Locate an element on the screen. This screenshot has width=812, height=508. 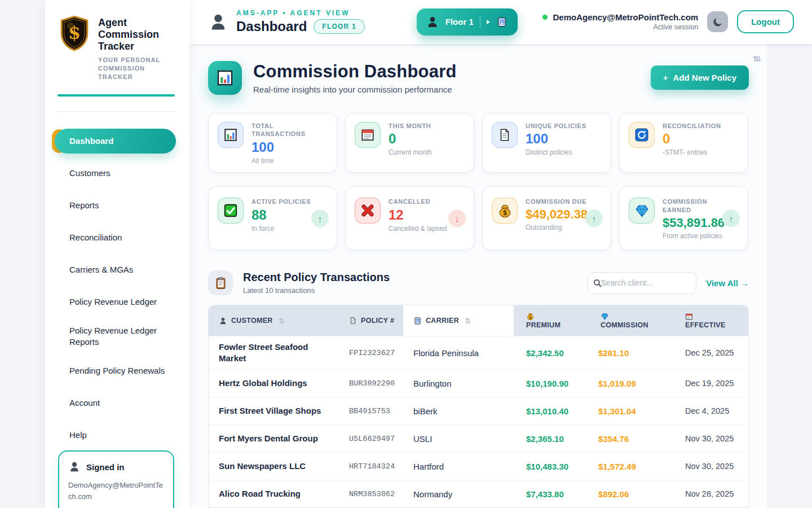
sidebar-item-help: Help is located at coordinates (115, 435).